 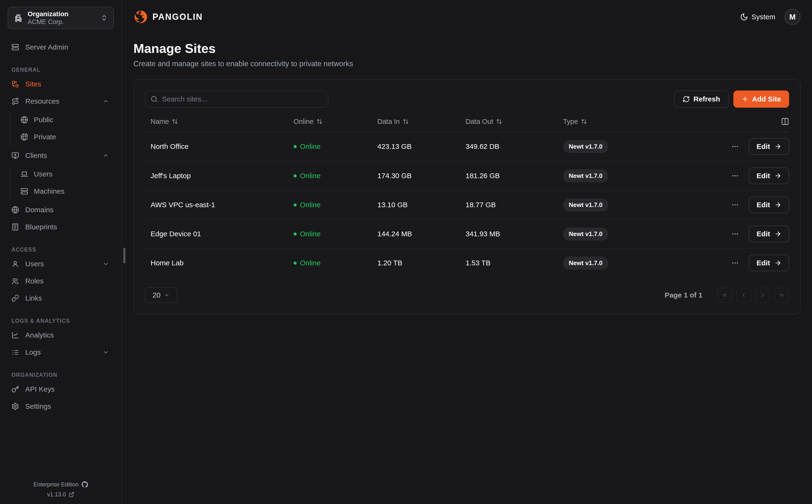 What do you see at coordinates (177, 17) in the screenshot?
I see `brand-name: PANGOLIN` at bounding box center [177, 17].